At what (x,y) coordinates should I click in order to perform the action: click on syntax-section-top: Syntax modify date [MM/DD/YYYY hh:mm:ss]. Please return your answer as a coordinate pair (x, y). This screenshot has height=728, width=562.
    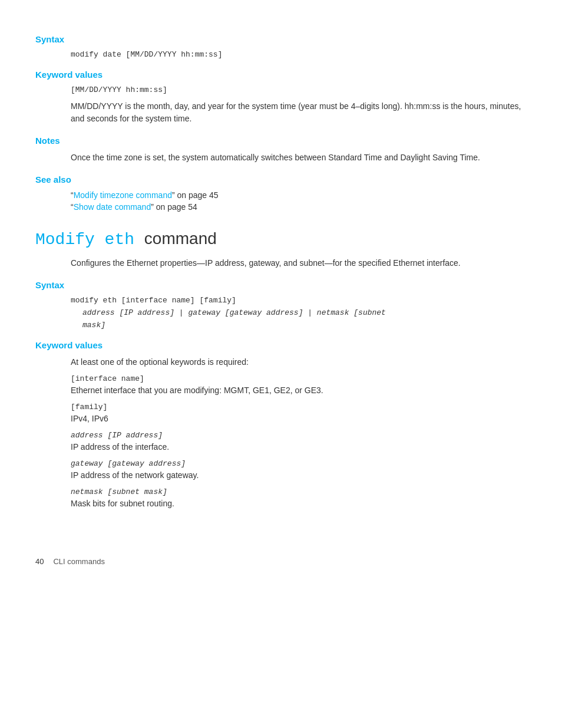
    Looking at the image, I should click on (281, 47).